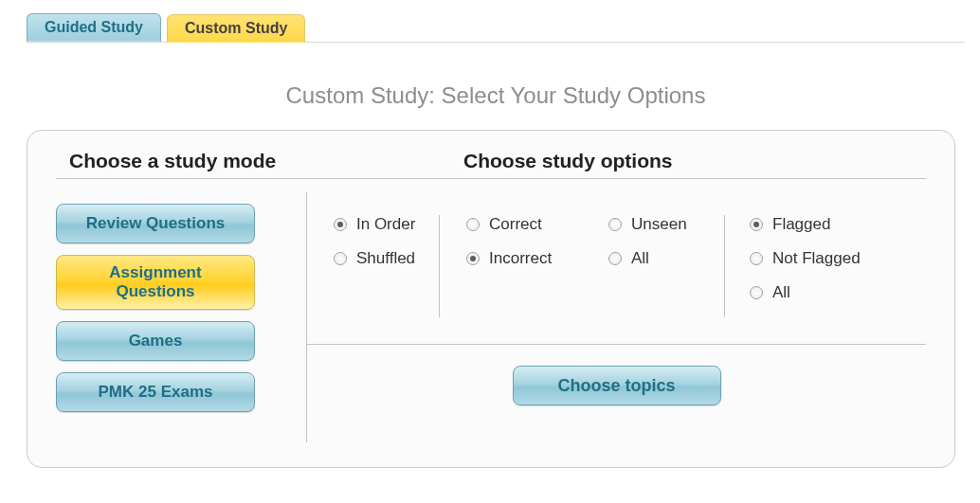  I want to click on radio-seen-all-label: All, so click(641, 259).